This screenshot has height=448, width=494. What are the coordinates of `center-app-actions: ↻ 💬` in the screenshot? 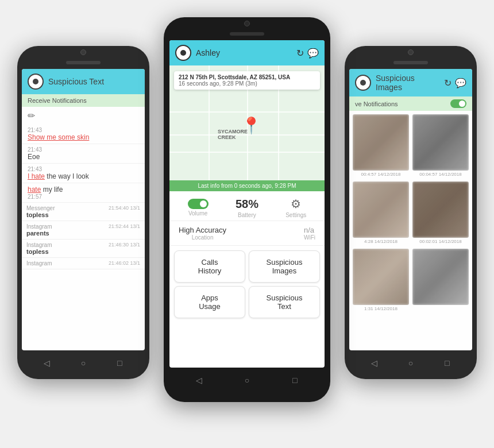 It's located at (308, 53).